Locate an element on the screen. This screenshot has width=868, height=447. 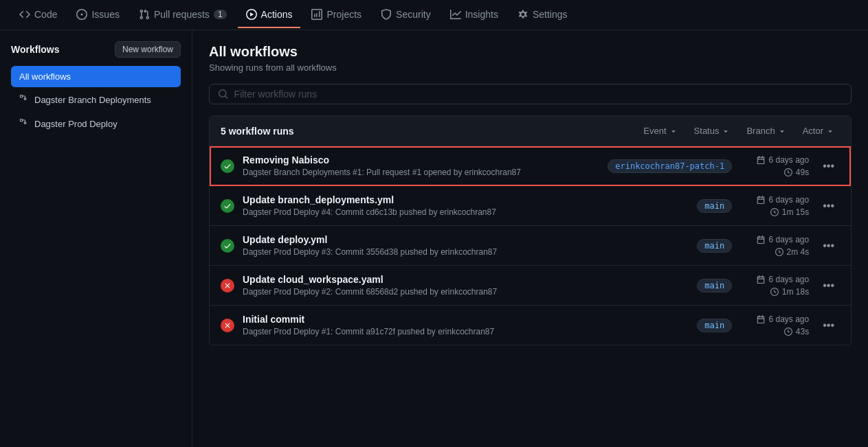
filter-buttons: Event Status Branch Actor is located at coordinates (739, 130).